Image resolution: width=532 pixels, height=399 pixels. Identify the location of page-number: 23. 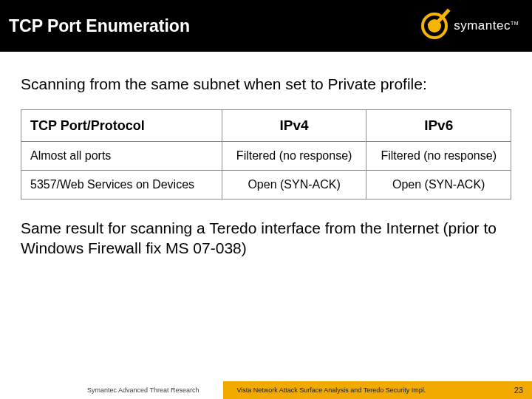
(519, 390).